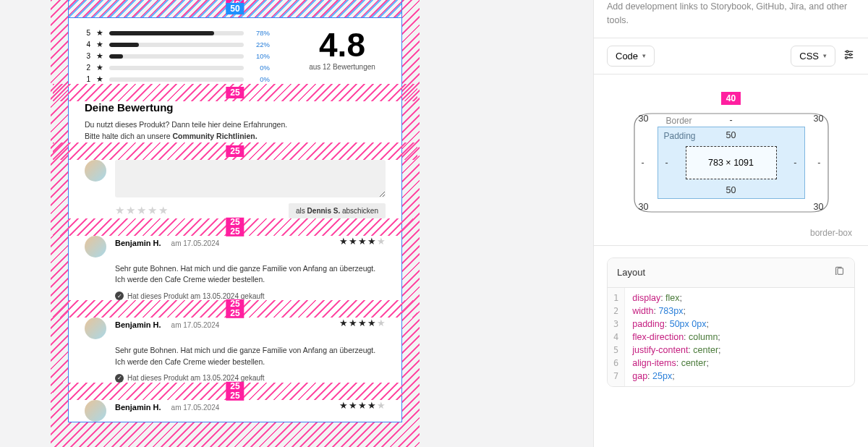 The height and width of the screenshot is (447, 868). What do you see at coordinates (731, 161) in the screenshot?
I see `box-model-diagram: 40 Border - 30 30 30 30 - - Padding 50 5…` at bounding box center [731, 161].